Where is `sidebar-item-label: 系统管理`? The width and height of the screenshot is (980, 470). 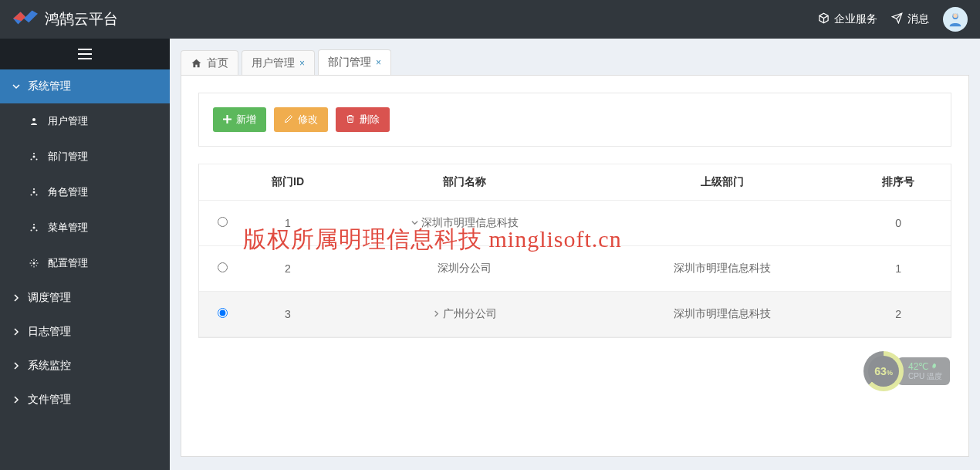
sidebar-item-label: 系统管理 is located at coordinates (49, 86).